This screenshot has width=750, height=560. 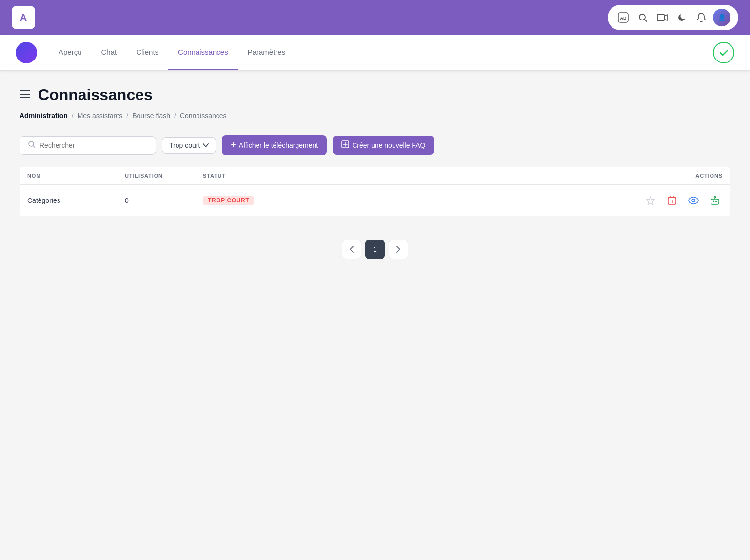 What do you see at coordinates (722, 18) in the screenshot?
I see `user-avatar: 👤` at bounding box center [722, 18].